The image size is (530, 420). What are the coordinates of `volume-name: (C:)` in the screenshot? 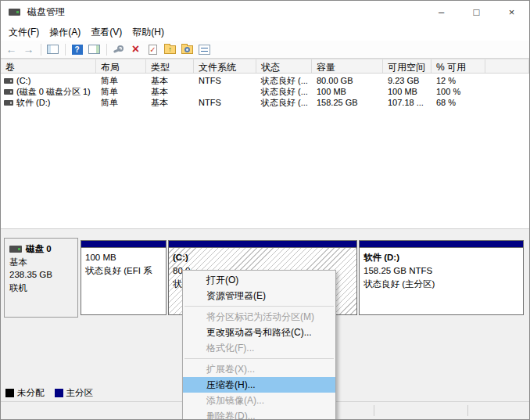 It's located at (23, 81).